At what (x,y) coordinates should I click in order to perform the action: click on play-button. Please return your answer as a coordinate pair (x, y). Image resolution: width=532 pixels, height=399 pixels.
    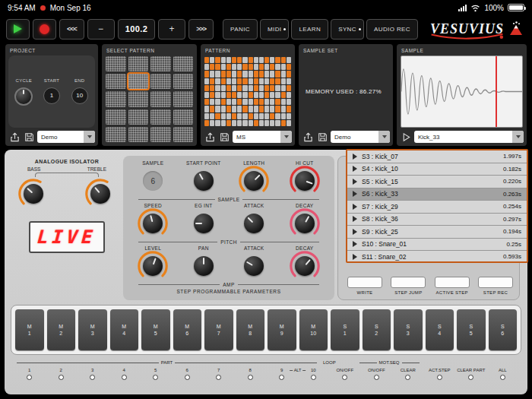
    Looking at the image, I should click on (18, 29).